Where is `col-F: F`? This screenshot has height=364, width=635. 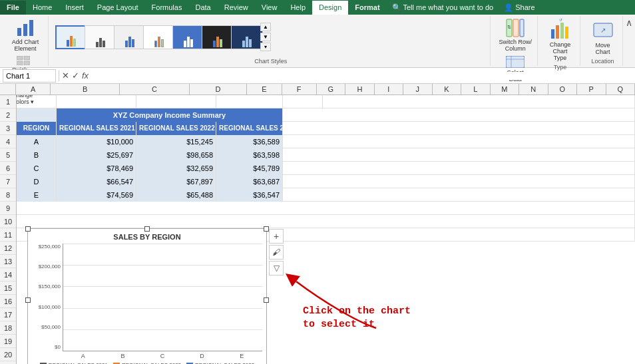
col-F: F is located at coordinates (300, 89).